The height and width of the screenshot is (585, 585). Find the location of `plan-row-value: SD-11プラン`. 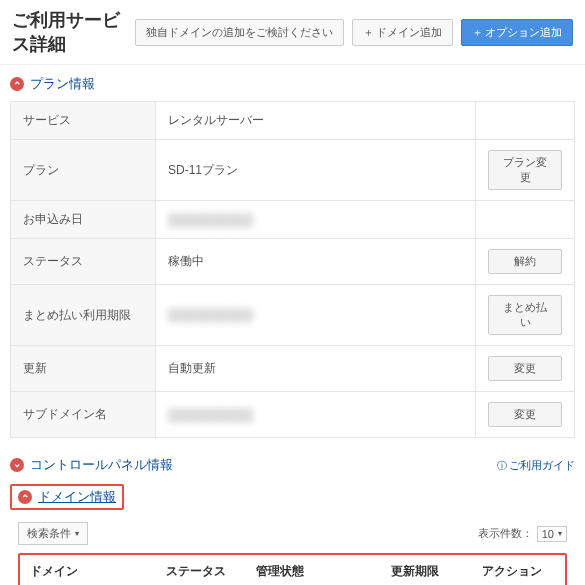

plan-row-value: SD-11プラン is located at coordinates (316, 170).